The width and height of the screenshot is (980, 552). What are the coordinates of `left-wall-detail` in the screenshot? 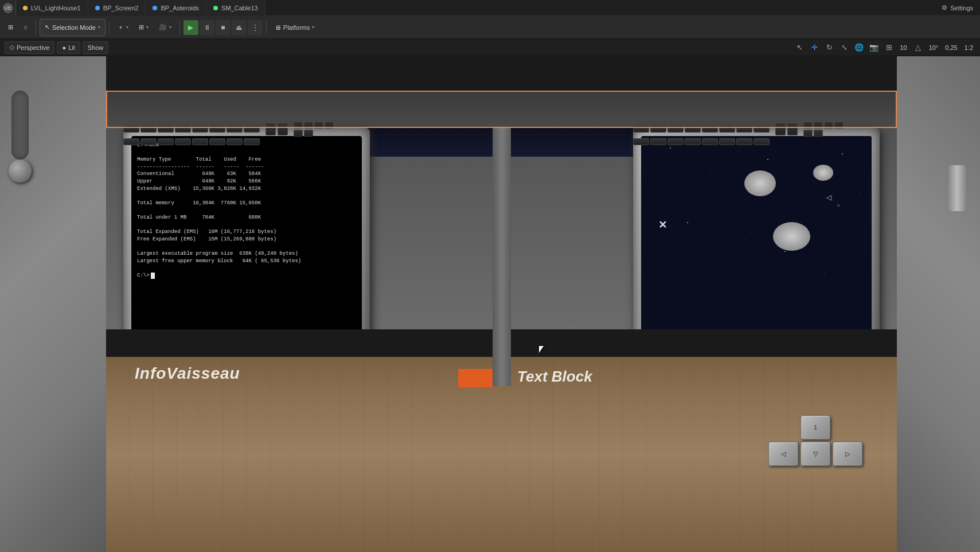 It's located at (20, 125).